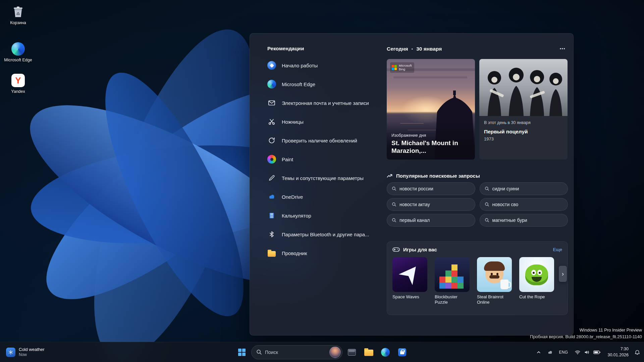  I want to click on search-suggestion-pill: новости сво, so click(524, 204).